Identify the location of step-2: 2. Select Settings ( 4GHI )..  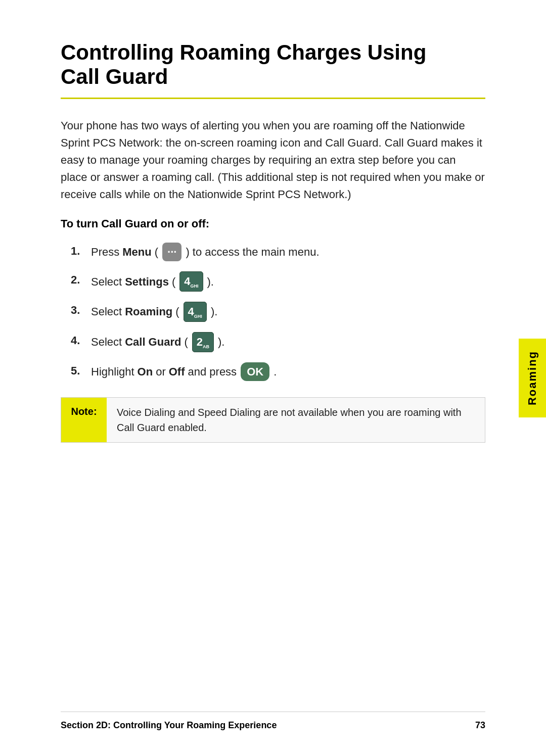
(278, 281).